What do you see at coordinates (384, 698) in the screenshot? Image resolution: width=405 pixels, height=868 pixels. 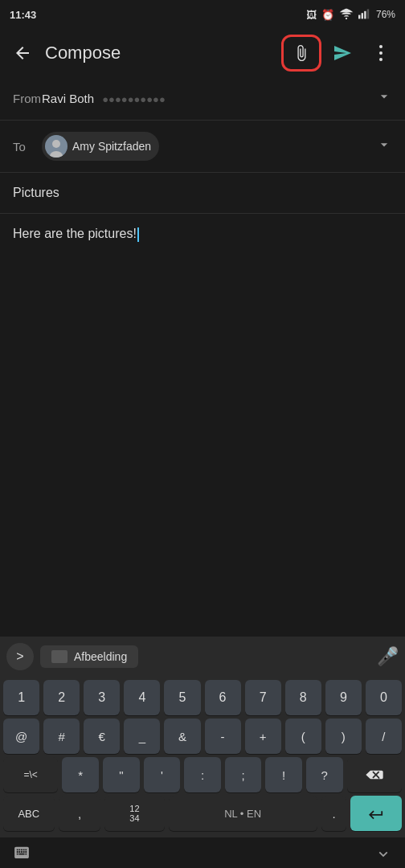 I see `key-0: 0` at bounding box center [384, 698].